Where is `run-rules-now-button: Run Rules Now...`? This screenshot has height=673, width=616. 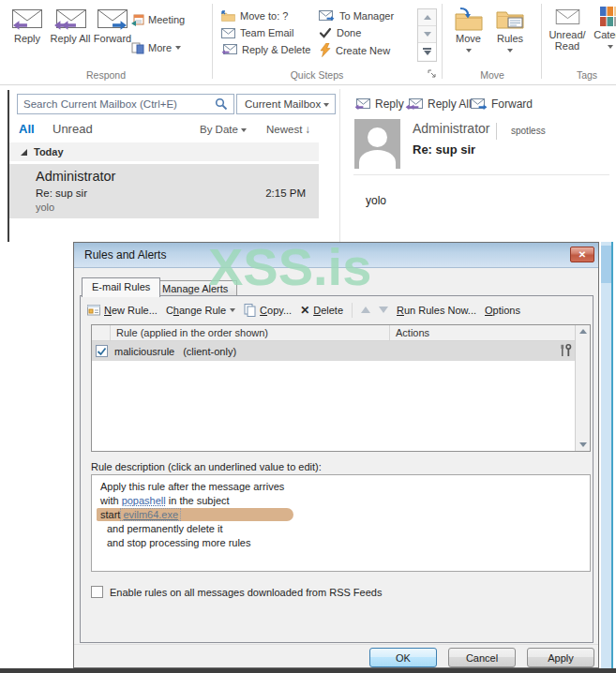 run-rules-now-button: Run Rules Now... is located at coordinates (437, 310).